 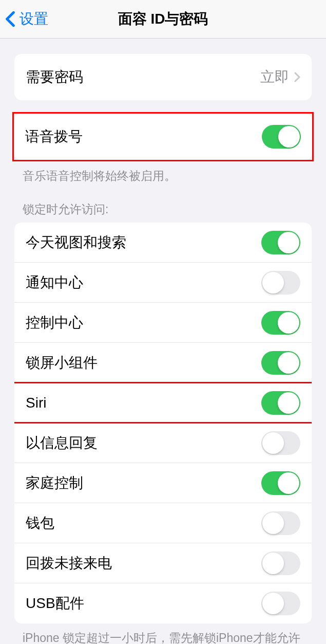 I want to click on lock-item-wallet: 钱包, so click(x=163, y=523).